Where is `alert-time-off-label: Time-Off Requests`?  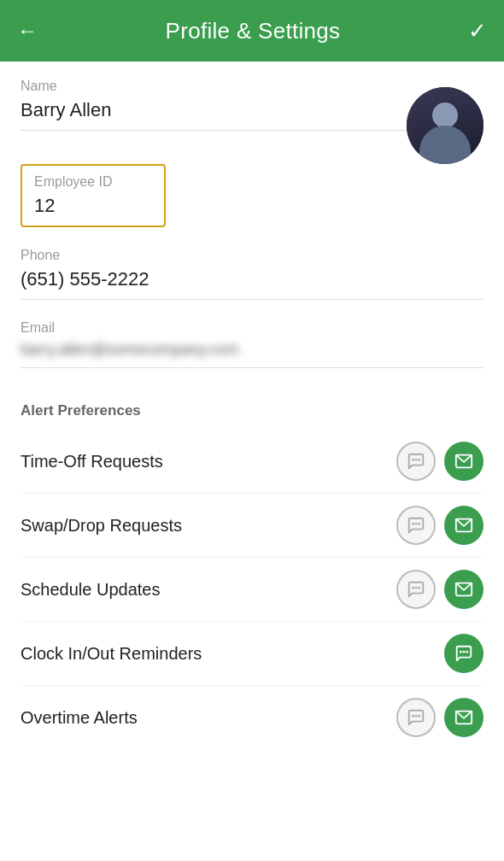
alert-time-off-label: Time-Off Requests is located at coordinates (92, 461).